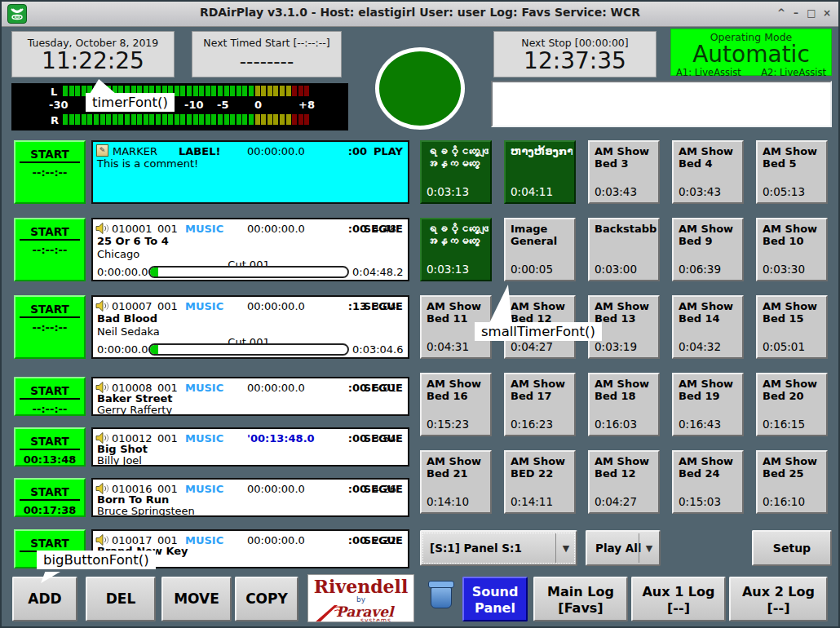 This screenshot has height=628, width=840. What do you see at coordinates (250, 250) in the screenshot?
I see `log-entry-row: 010001001MUSIC00:00:00.0:004:48SEGUE25 O…` at bounding box center [250, 250].